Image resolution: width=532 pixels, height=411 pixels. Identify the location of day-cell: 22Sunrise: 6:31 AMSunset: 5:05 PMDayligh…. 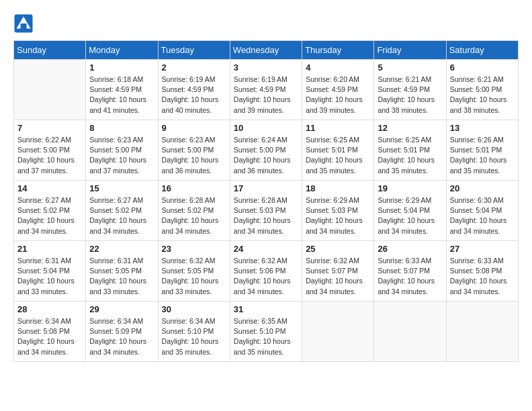
(122, 271).